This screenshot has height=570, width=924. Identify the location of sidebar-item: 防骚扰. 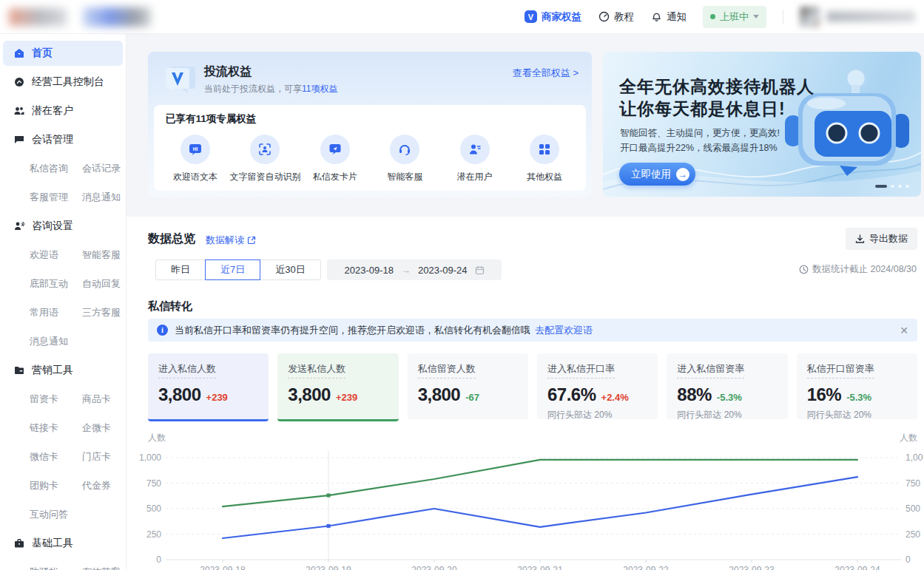
(53, 563).